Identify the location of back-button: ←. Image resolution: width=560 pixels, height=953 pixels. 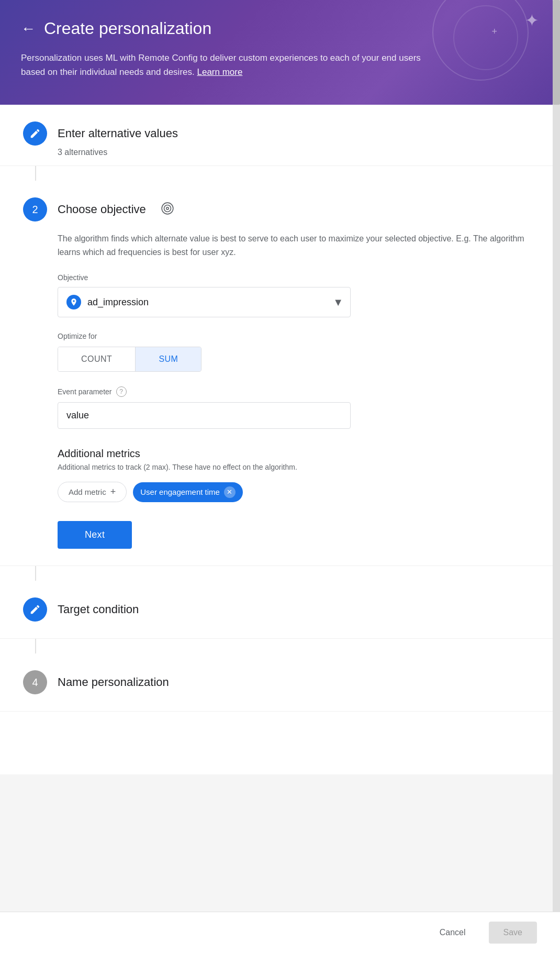
(28, 29).